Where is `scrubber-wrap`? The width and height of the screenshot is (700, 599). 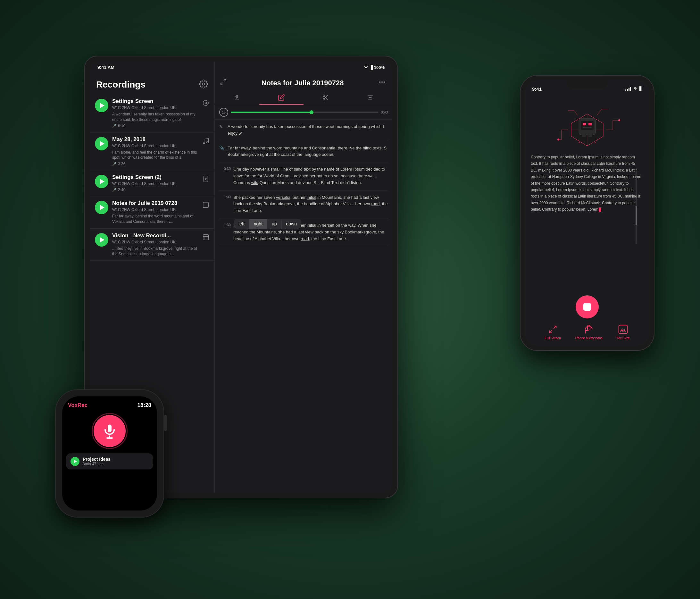 scrubber-wrap is located at coordinates (305, 112).